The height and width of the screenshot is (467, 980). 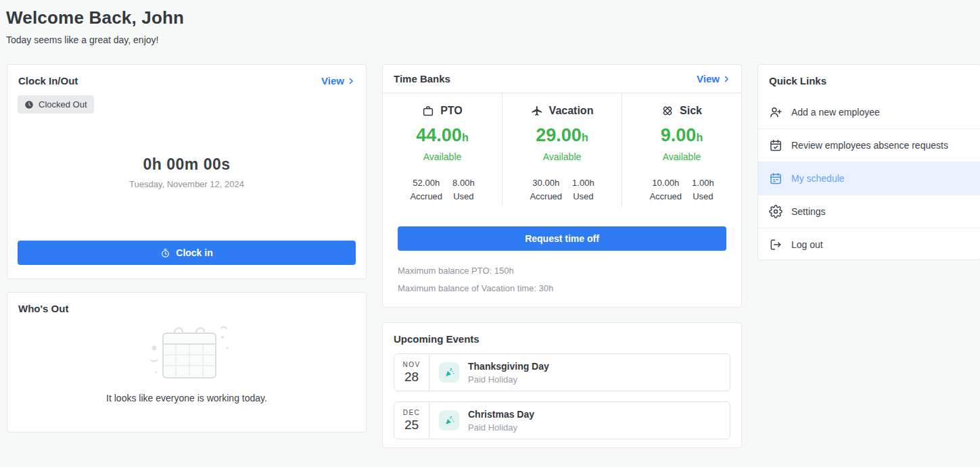 What do you see at coordinates (869, 244) in the screenshot?
I see `quick-link-log-out: Log out` at bounding box center [869, 244].